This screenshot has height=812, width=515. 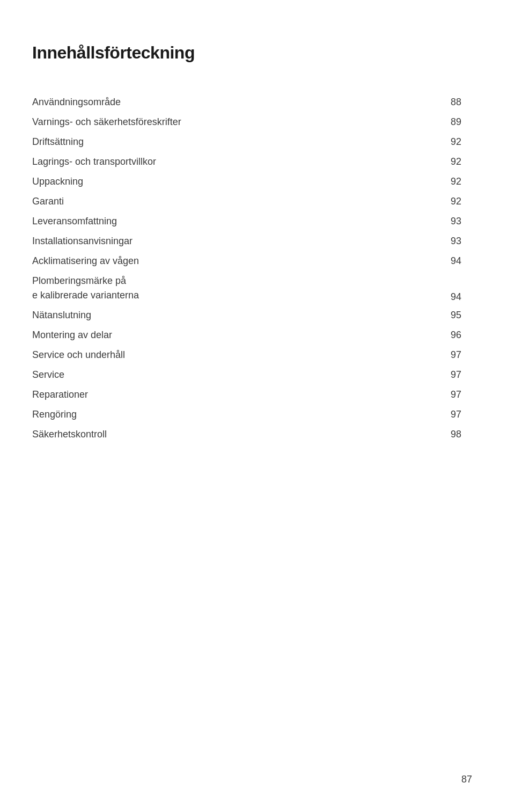 What do you see at coordinates (236, 202) in the screenshot?
I see `toc-label: Garanti` at bounding box center [236, 202].